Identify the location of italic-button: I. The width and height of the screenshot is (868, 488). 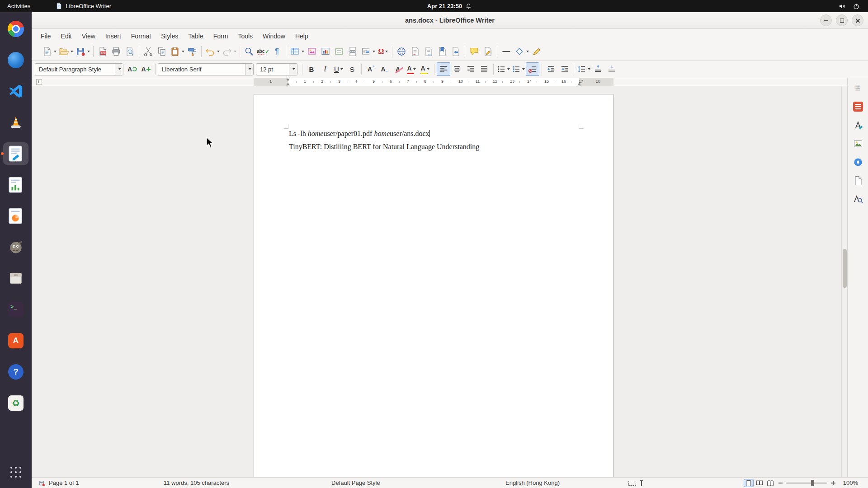
(325, 69).